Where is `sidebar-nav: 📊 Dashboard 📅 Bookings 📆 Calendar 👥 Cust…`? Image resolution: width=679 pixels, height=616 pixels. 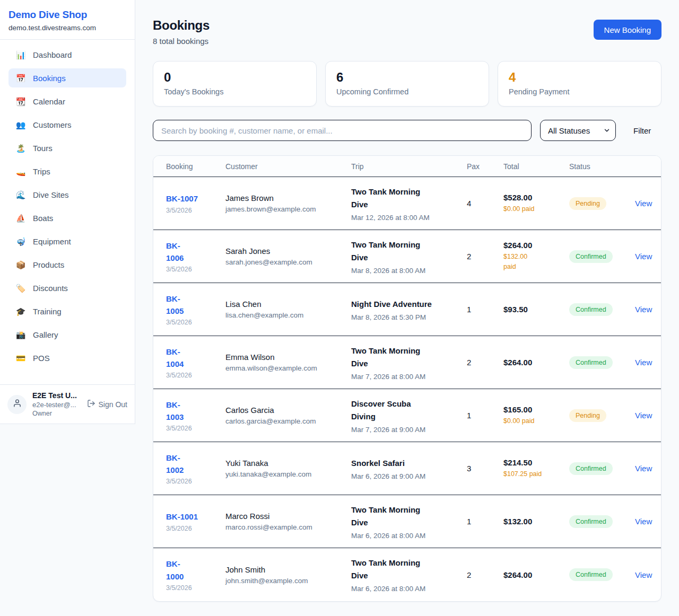
sidebar-nav: 📊 Dashboard 📅 Bookings 📆 Calendar 👥 Cust… is located at coordinates (67, 206).